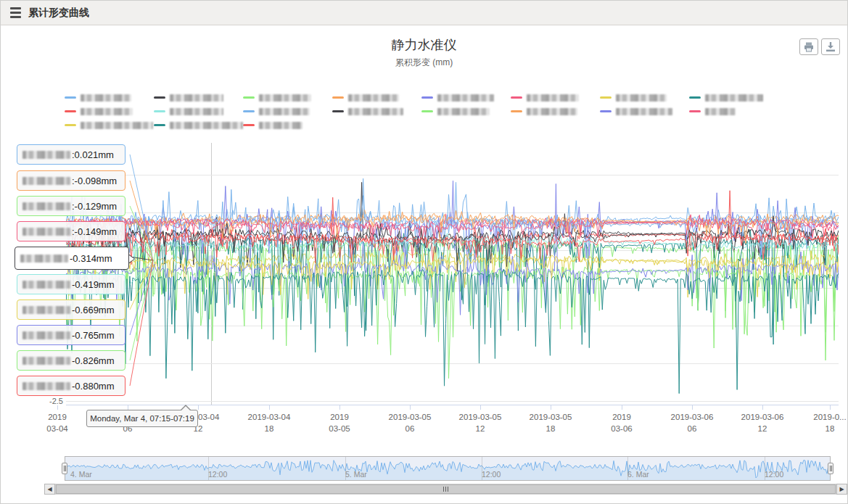 The width and height of the screenshot is (848, 504). I want to click on page-title: 累计形变曲线, so click(59, 13).